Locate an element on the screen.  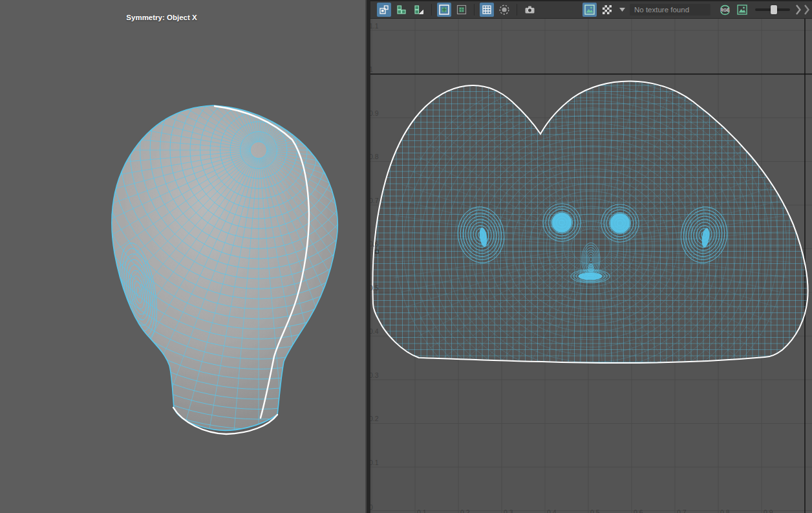
image-dim-slider is located at coordinates (773, 10).